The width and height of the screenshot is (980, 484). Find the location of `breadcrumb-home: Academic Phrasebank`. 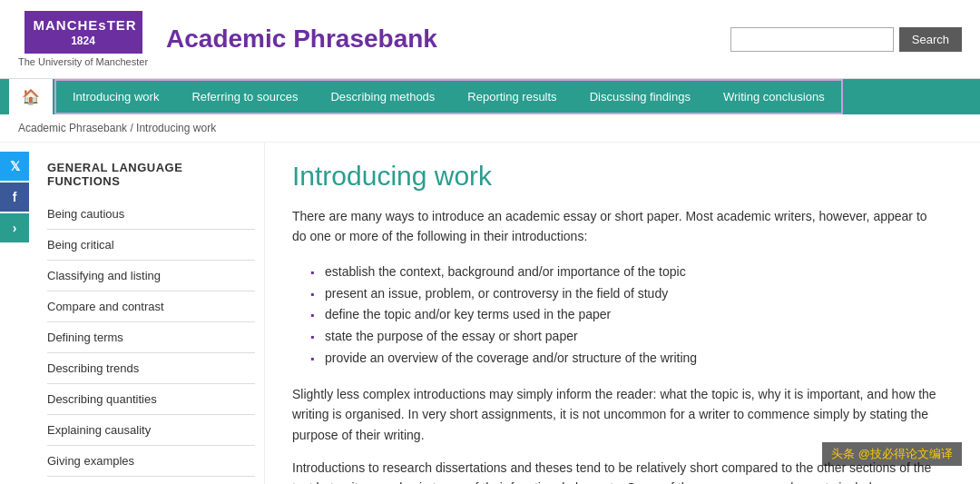

breadcrumb-home: Academic Phrasebank is located at coordinates (73, 128).